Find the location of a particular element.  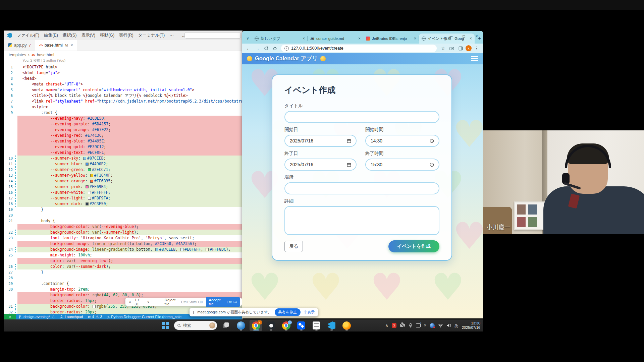

launchpad-item: Launchpad is located at coordinates (71, 317).